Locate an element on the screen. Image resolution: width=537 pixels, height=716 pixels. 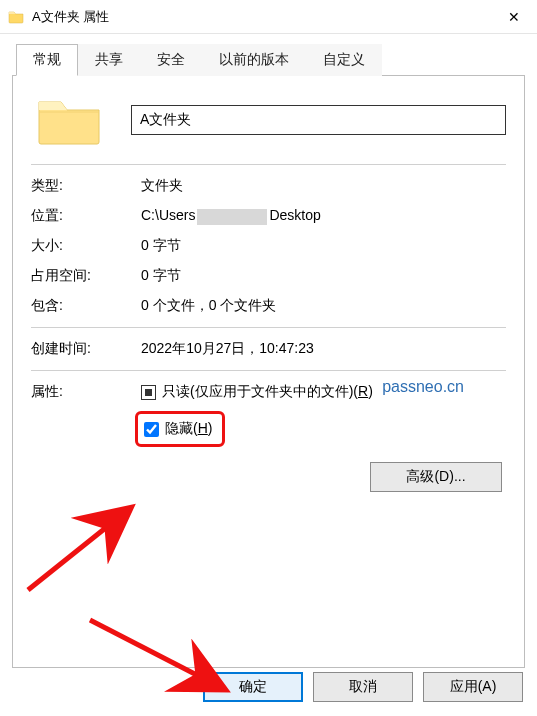
row-attributes: 属性: 只读(仅应用于文件夹中的文件)(R) 隐藏( is located at coordinates (268, 415).